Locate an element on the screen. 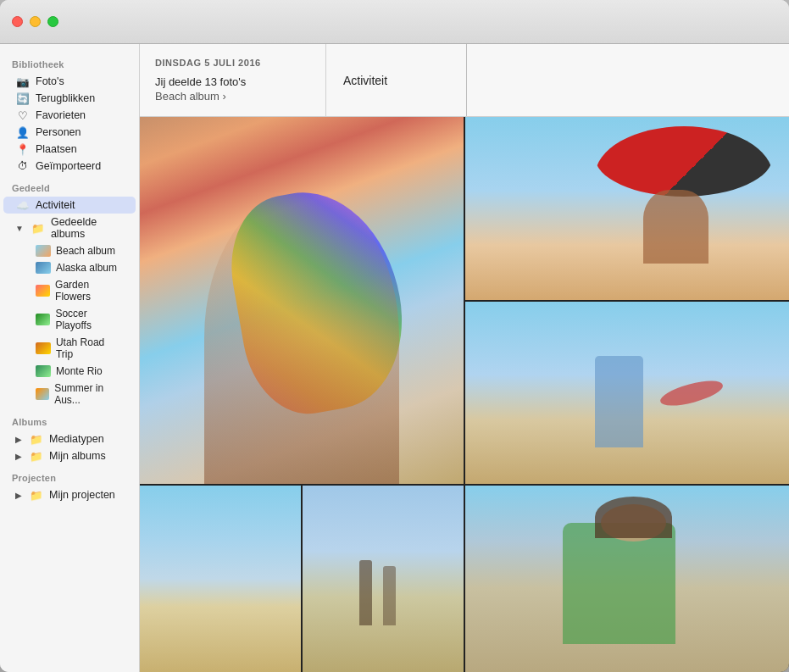 Image resolution: width=789 pixels, height=672 pixels. sidebar-item-alaska-album-label: Alaska album is located at coordinates (86, 268).